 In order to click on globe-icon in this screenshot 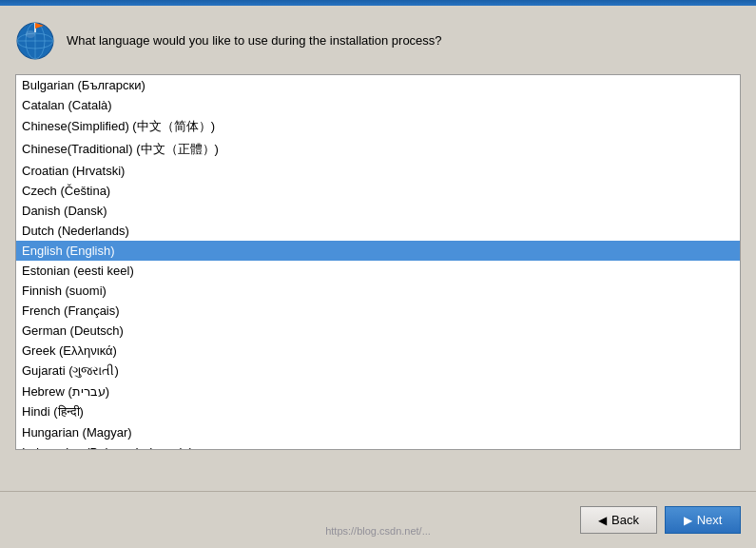, I will do `click(35, 41)`.